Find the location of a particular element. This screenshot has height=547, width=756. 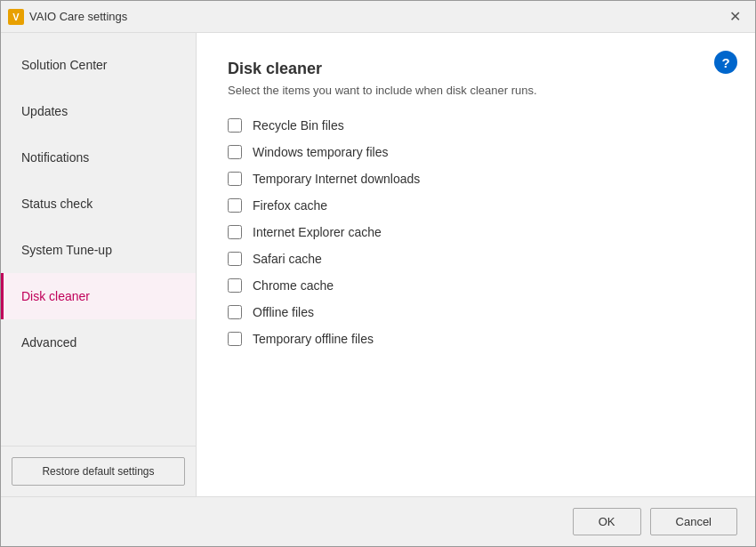

checkbox-windows-temp-input is located at coordinates (235, 152).